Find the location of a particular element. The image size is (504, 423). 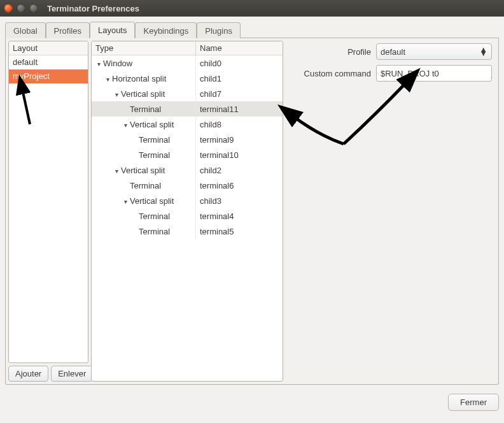

minimize-icon is located at coordinates (21, 8).